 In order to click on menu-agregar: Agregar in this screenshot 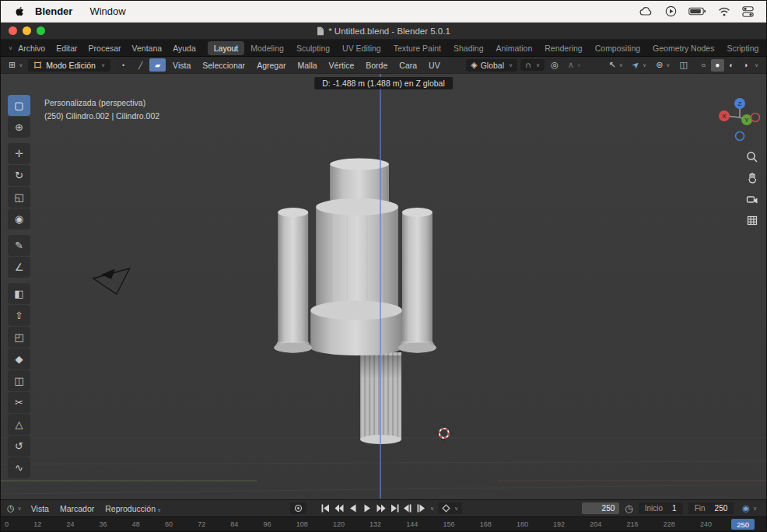, I will do `click(271, 65)`.